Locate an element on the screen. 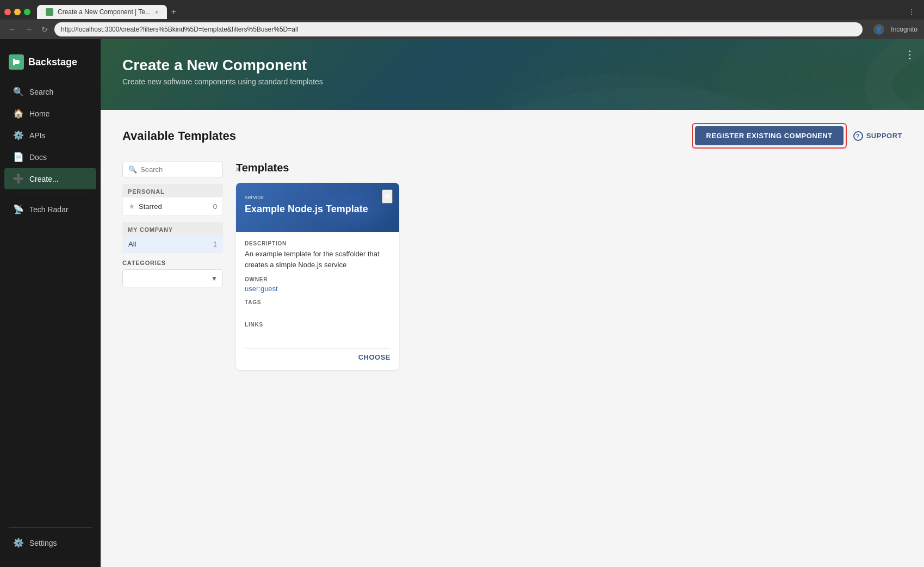 Image resolution: width=924 pixels, height=567 pixels. sidebar-item-tech-radar-label: Tech Radar is located at coordinates (49, 209).